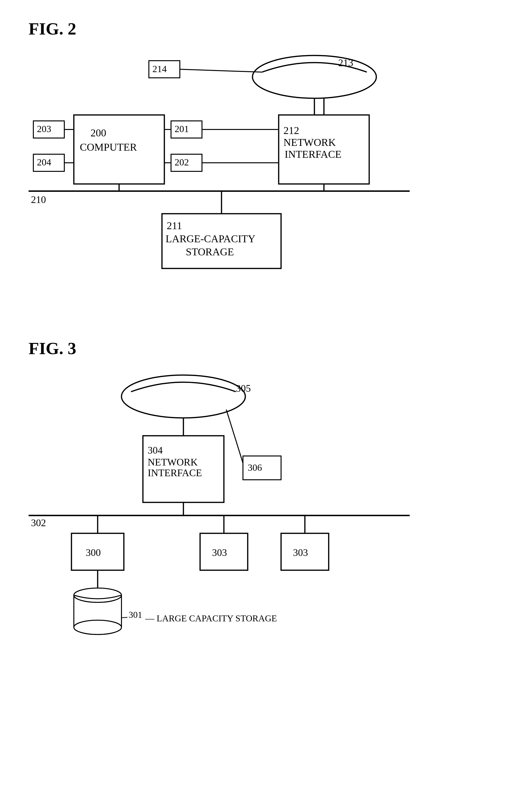 This screenshot has width=509, height=812. What do you see at coordinates (254, 29) in the screenshot?
I see `fig2-title: FIG. 2` at bounding box center [254, 29].